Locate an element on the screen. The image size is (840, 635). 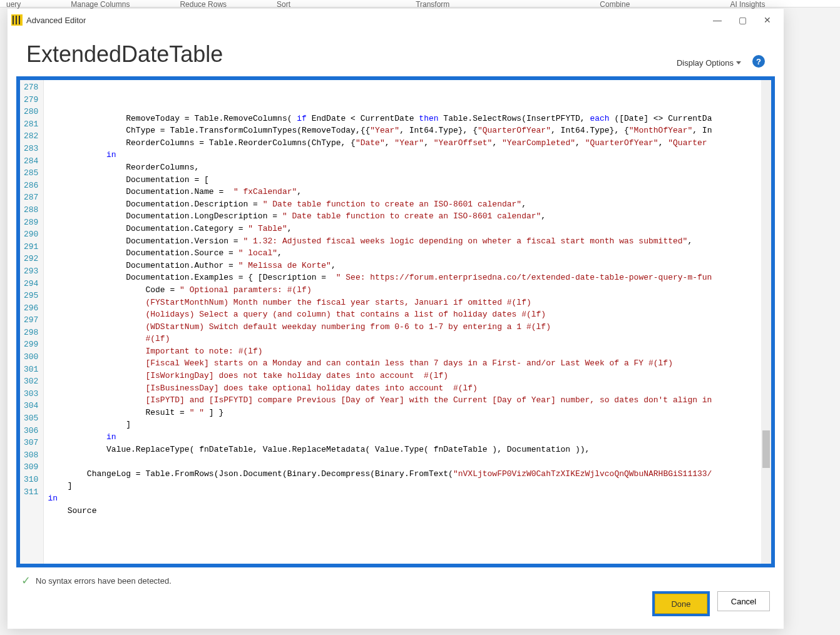
maximize-button: ▢ is located at coordinates (742, 20).